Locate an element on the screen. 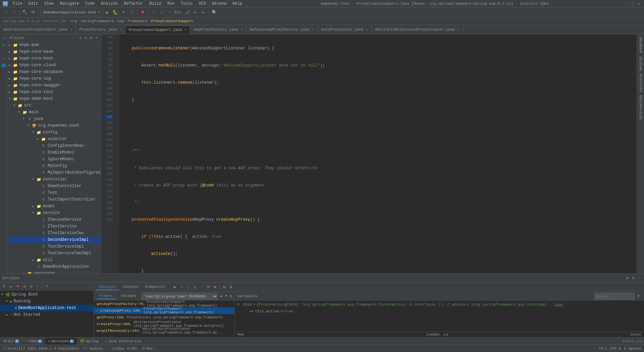 The image size is (644, 352). tree-item-myconfig: ▶ C MyConfig is located at coordinates (54, 166).